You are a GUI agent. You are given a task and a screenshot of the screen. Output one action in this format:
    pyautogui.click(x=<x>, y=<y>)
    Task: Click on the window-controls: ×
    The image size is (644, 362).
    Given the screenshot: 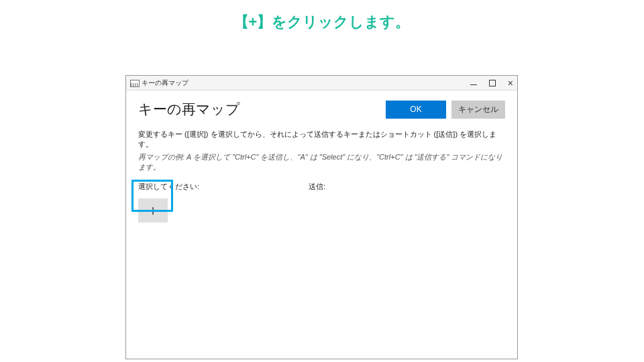 What is the action you would take?
    pyautogui.click(x=492, y=83)
    